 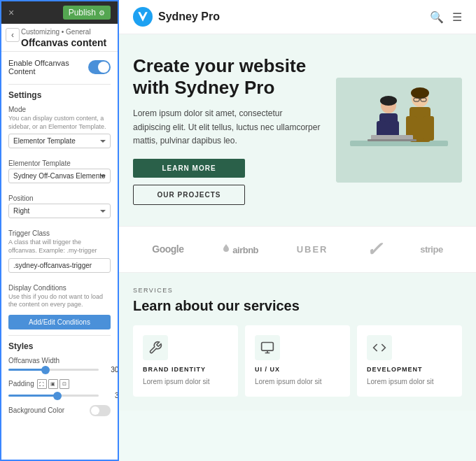 I want to click on mode-label: Mode, so click(x=59, y=109).